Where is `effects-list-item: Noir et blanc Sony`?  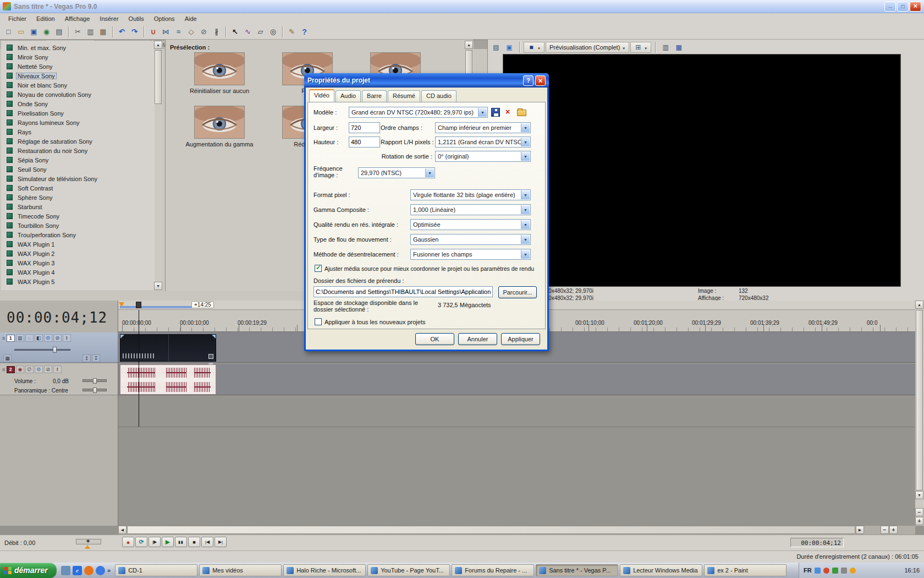
effects-list-item: Noir et blanc Sony is located at coordinates (78, 85).